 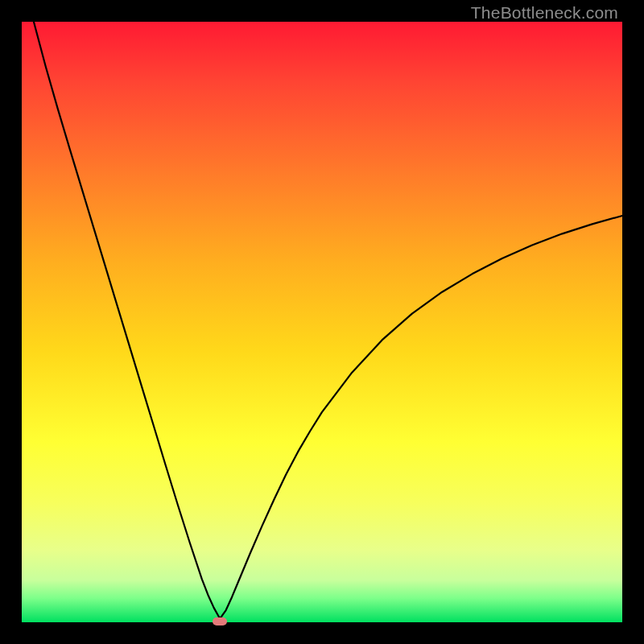 I want to click on optimal-point-marker, so click(x=220, y=621).